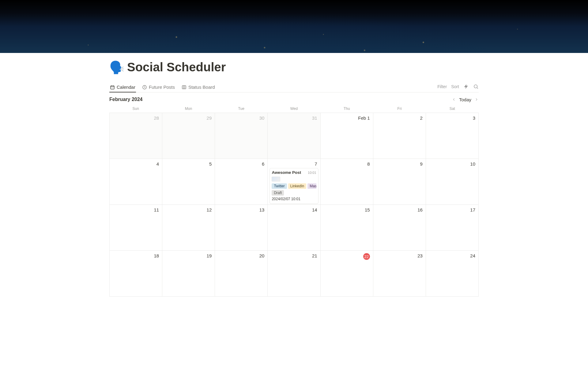 This screenshot has height=367, width=588. Describe the element at coordinates (294, 199) in the screenshot. I see `event-datetime: 2024/02/07 10:01` at that location.